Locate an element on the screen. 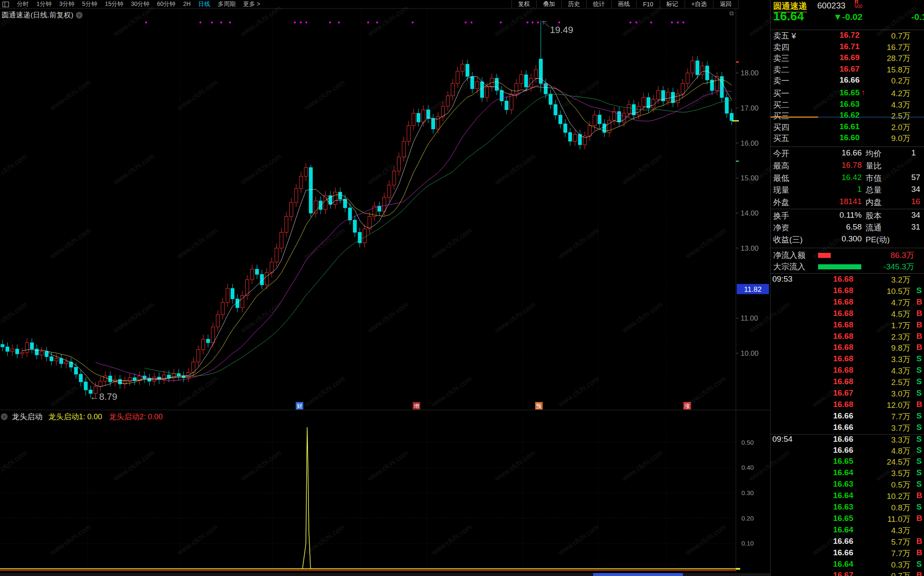 The width and height of the screenshot is (924, 576). order-book-row: 买四16.612.0万 is located at coordinates (847, 127).